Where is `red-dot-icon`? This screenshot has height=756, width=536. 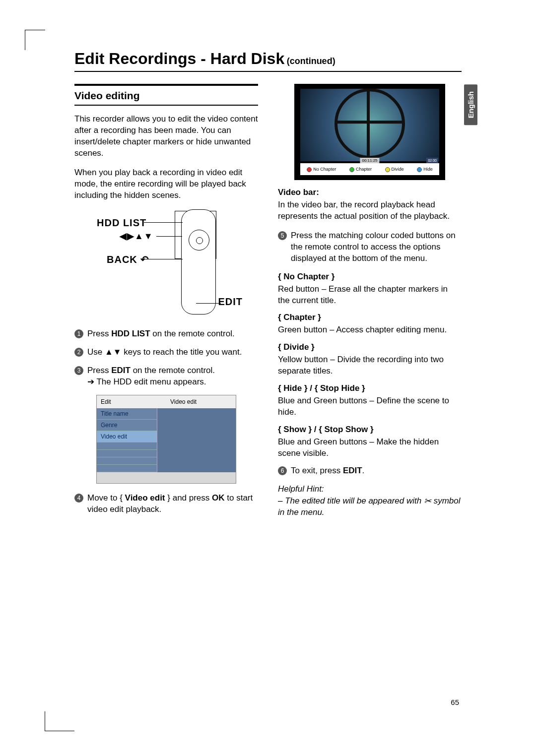
red-dot-icon is located at coordinates (309, 170).